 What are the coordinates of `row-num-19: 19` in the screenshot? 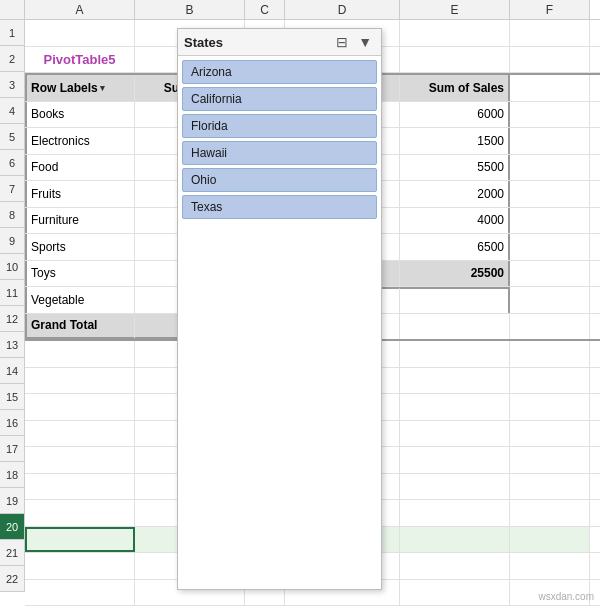 It's located at (12, 501).